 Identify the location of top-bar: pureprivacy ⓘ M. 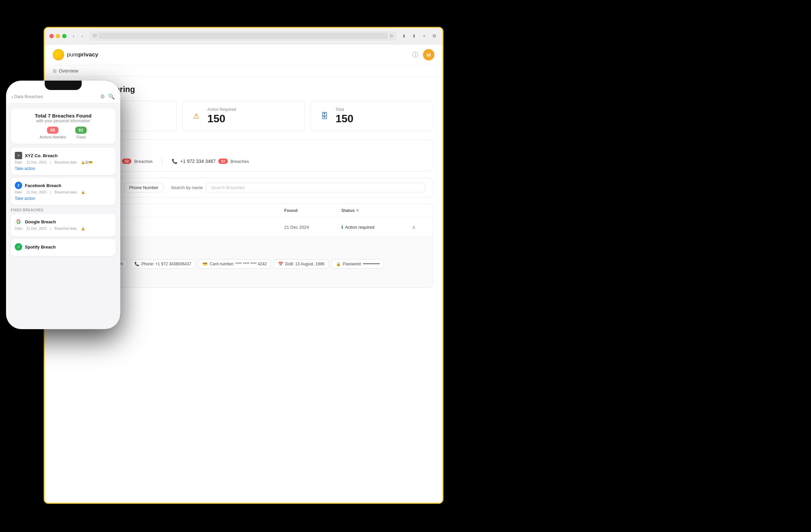
(243, 55).